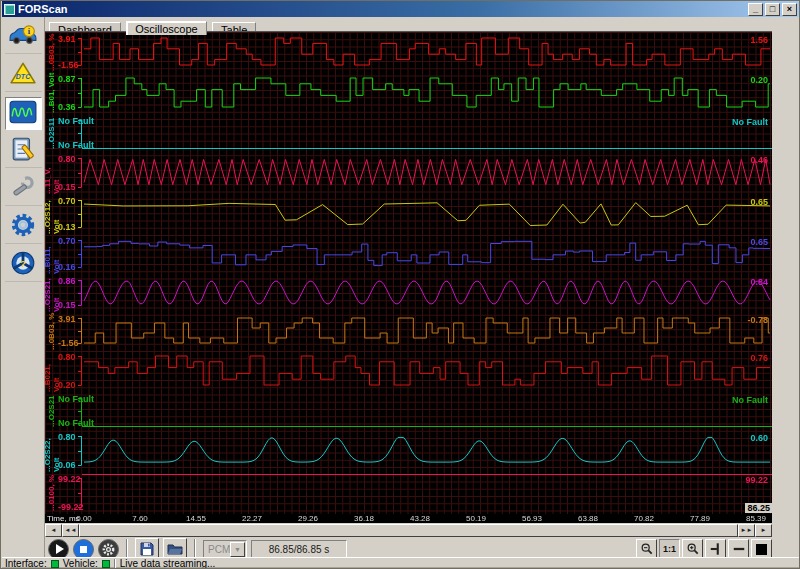 This screenshot has height=569, width=800. What do you see at coordinates (43, 9) in the screenshot?
I see `window-title: FORScan` at bounding box center [43, 9].